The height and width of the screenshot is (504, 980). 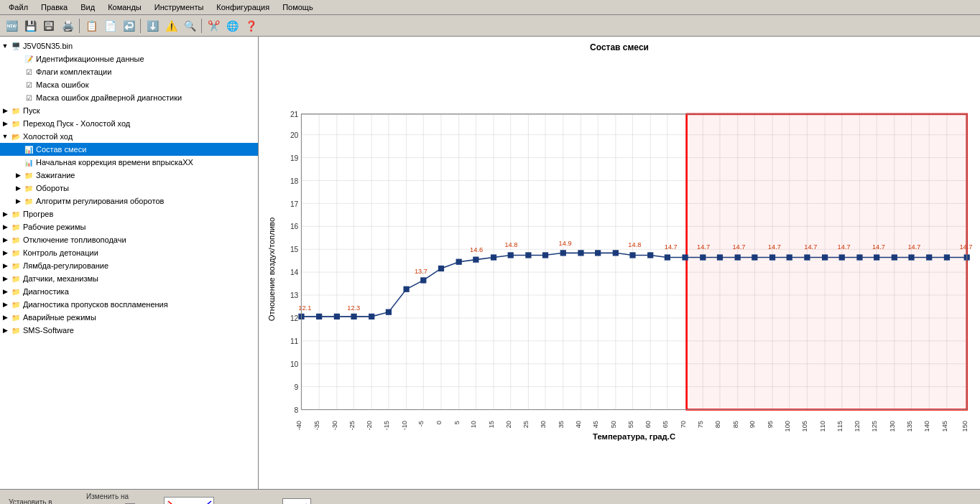 I want to click on warning-button: ⚠️, so click(x=171, y=26).